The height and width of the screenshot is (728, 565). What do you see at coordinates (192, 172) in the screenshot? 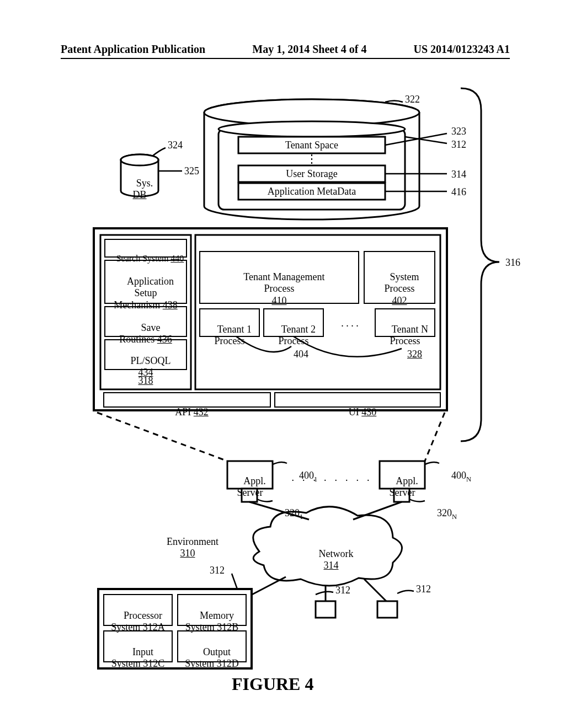
I see `ref-325: 325` at bounding box center [192, 172].